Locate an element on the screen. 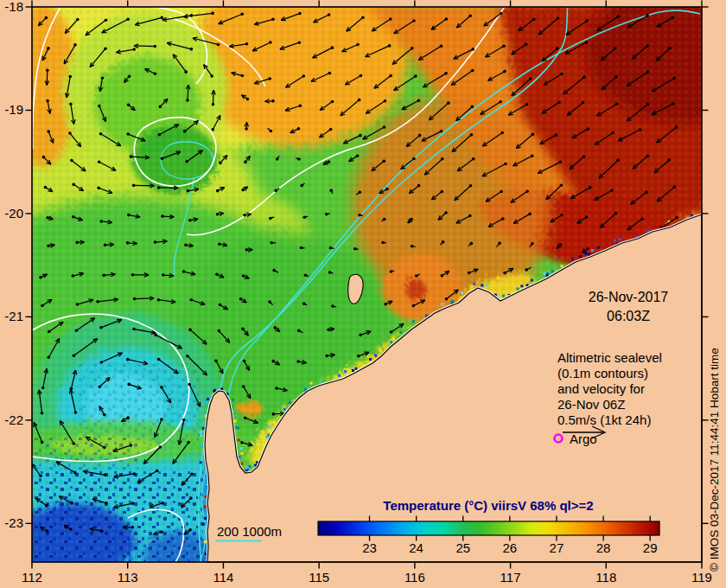 Image resolution: width=726 pixels, height=588 pixels. lat-tick-label: -18 is located at coordinates (14, 7).